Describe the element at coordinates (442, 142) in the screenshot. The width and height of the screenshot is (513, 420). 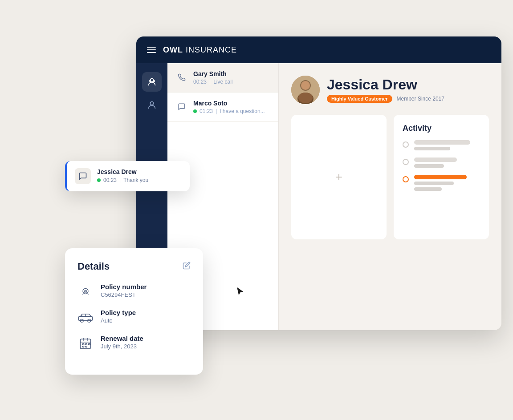
I see `activity-line-1a` at that location.